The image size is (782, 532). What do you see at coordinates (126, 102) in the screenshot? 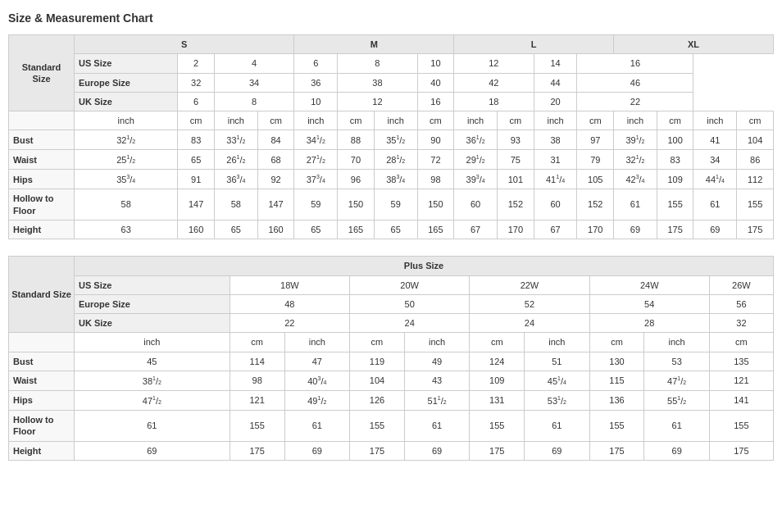
I see `uk-size-label: UK Size` at bounding box center [126, 102].